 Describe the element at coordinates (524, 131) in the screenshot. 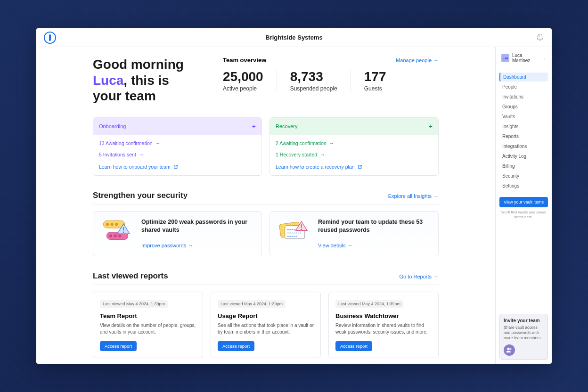

I see `nav-list: Dashboard People Invitations Groups Vaul…` at that location.